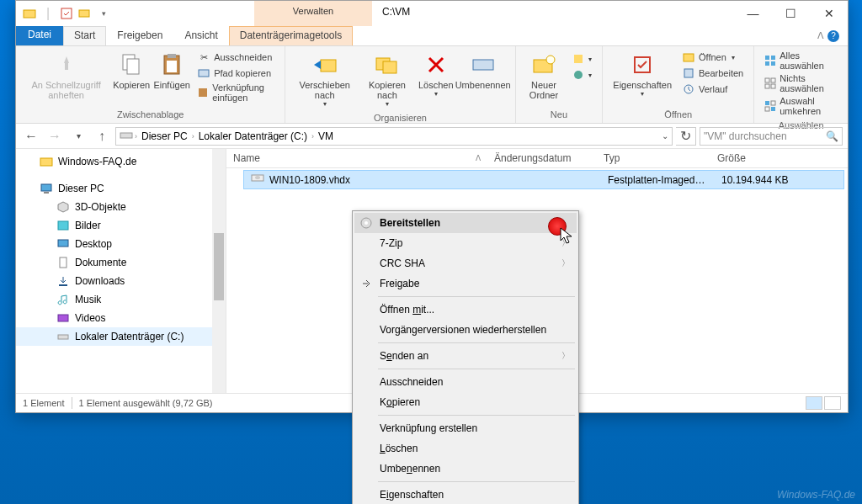  I want to click on select-none-button: Nichts auswählen, so click(801, 83).